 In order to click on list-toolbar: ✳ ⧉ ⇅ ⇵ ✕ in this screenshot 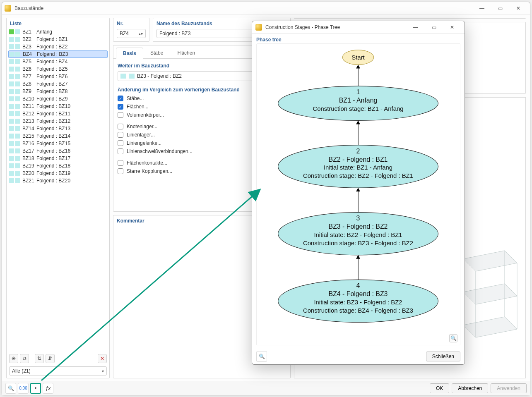, I will do `click(58, 358)`.